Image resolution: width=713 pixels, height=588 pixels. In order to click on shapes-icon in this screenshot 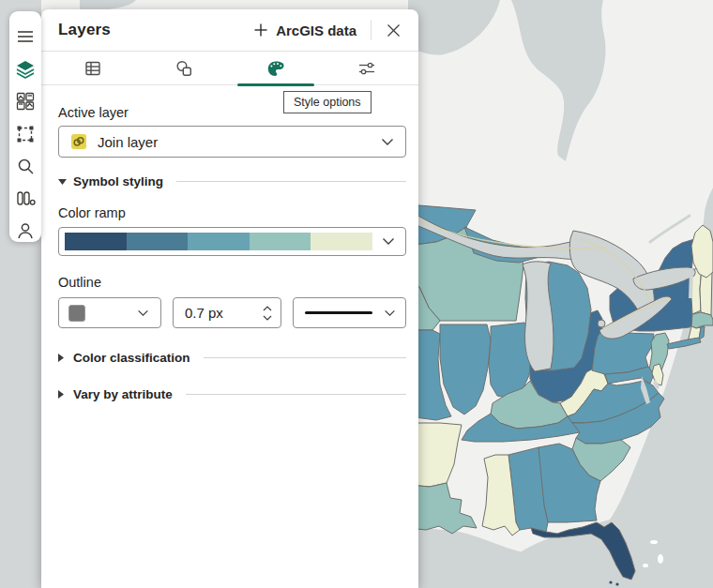, I will do `click(184, 68)`.